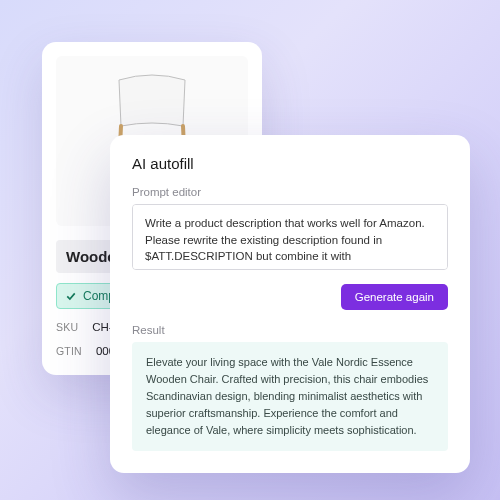 This screenshot has width=500, height=500. What do you see at coordinates (290, 330) in the screenshot?
I see `result-label: Result` at bounding box center [290, 330].